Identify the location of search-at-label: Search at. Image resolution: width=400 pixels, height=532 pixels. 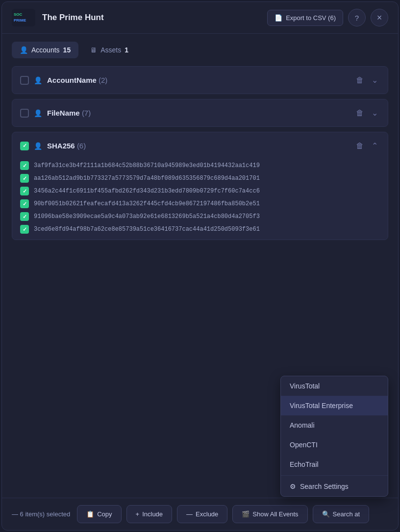
(347, 514).